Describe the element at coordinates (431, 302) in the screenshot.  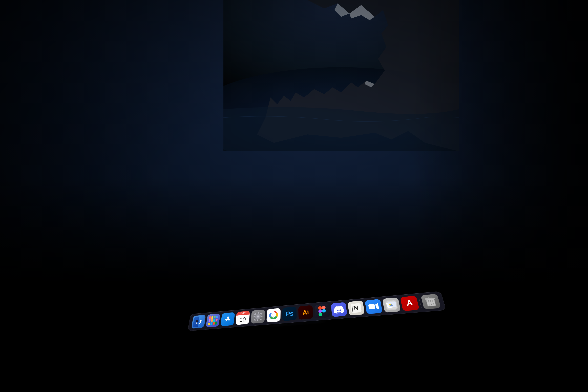
I see `dock-item-trash` at that location.